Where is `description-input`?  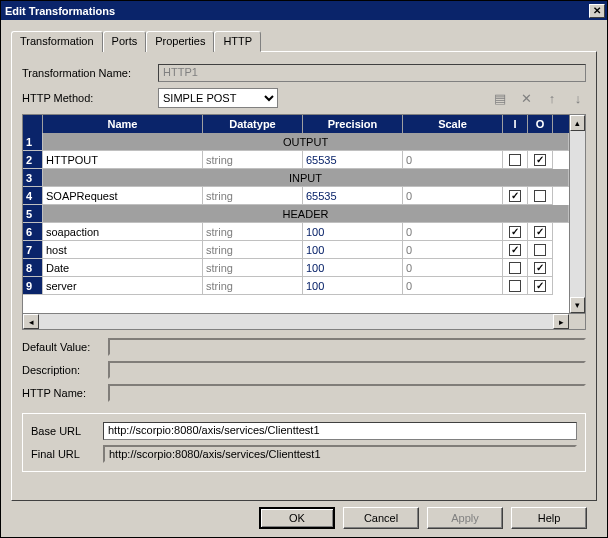 description-input is located at coordinates (347, 370).